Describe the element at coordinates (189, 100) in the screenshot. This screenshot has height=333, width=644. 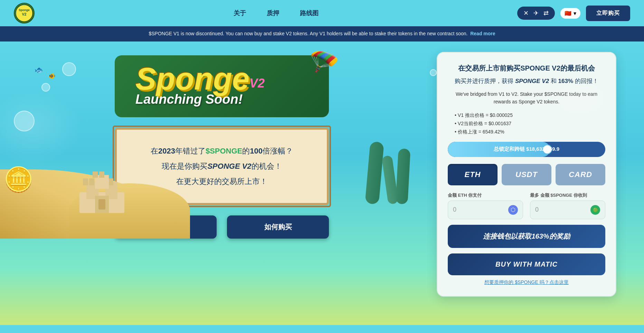
I see `launching-soon-text: Launching Soon!` at that location.